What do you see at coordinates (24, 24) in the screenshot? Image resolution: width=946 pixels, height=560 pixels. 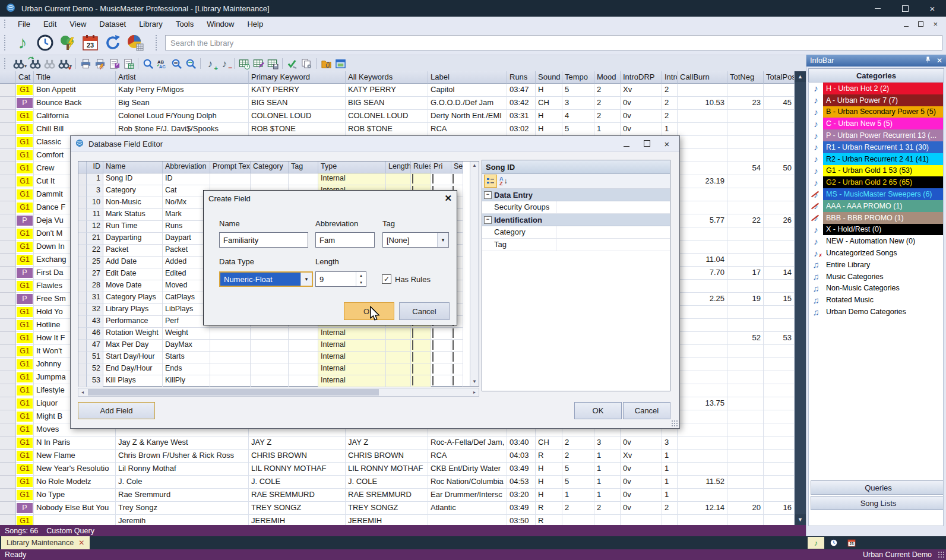 I see `menu-file: File` at bounding box center [24, 24].